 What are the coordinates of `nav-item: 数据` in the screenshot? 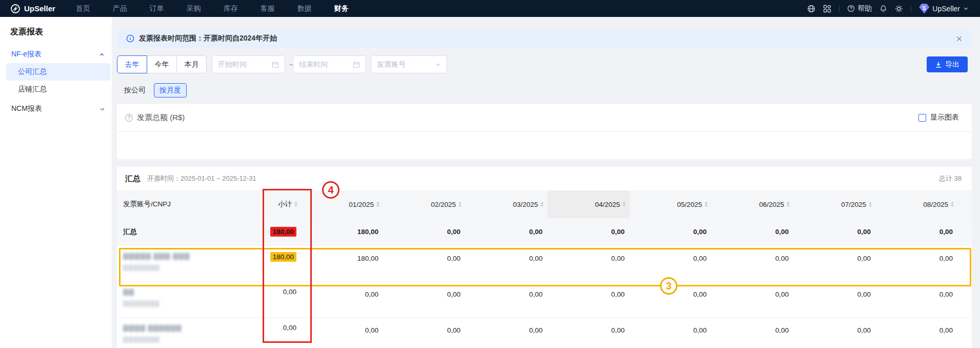 It's located at (305, 9).